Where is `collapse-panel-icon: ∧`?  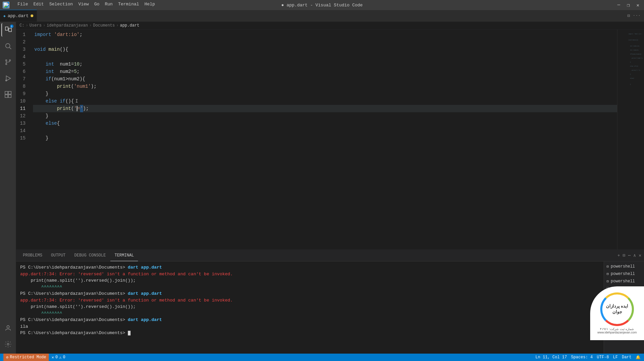 collapse-panel-icon: ∧ is located at coordinates (635, 255).